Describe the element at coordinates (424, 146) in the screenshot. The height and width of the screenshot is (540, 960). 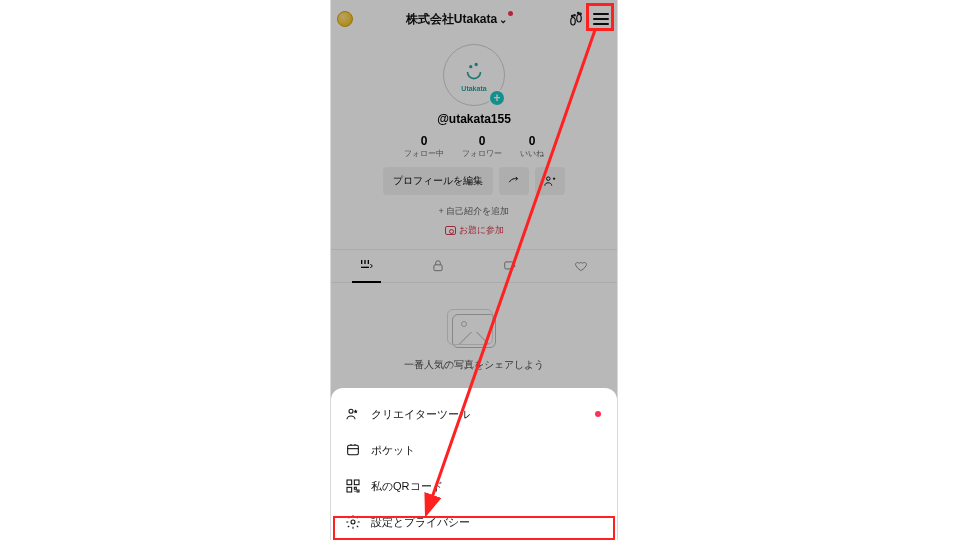
I see `stat-following: 0 フォロー中` at that location.